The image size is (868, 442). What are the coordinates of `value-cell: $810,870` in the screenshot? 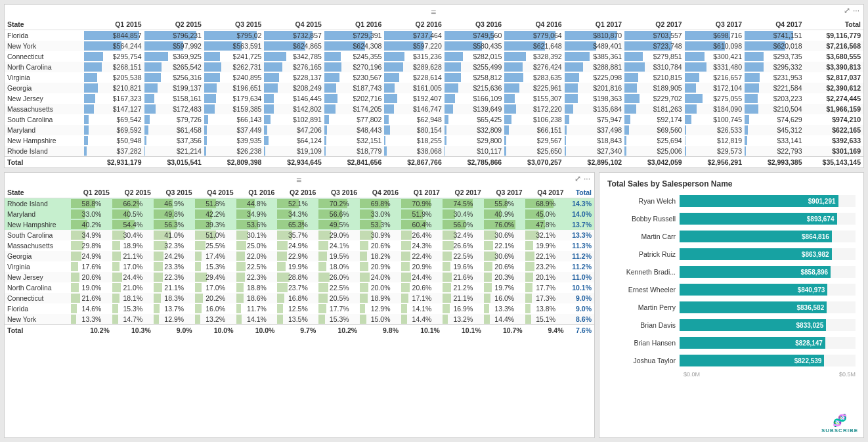 It's located at (595, 35).